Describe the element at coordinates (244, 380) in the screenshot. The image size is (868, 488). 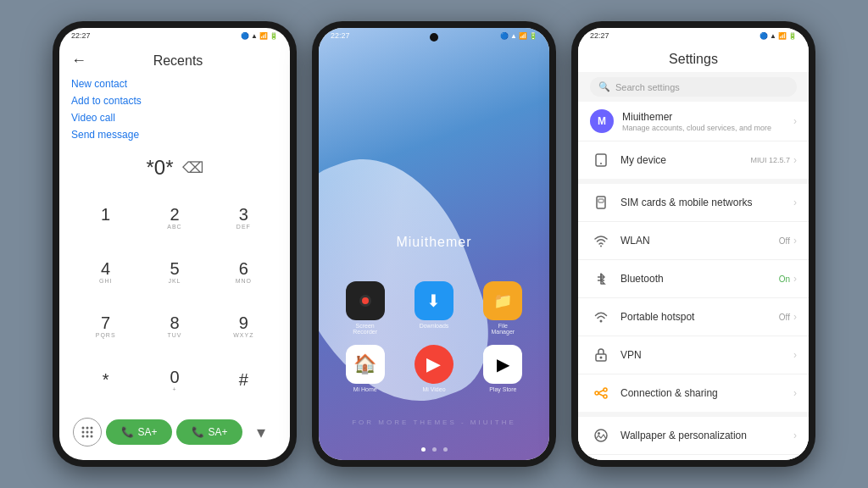
I see `key-hash: #` at that location.